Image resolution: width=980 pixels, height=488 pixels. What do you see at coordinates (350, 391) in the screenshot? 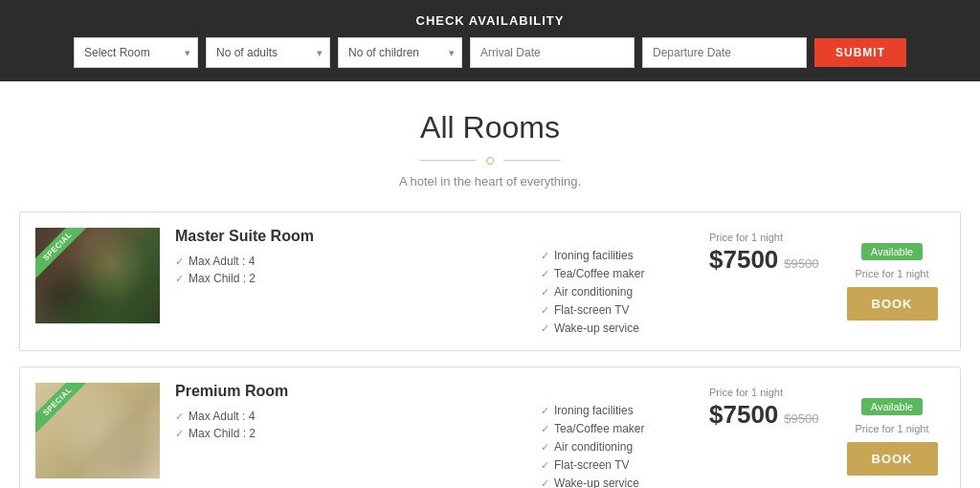
I see `room-name-premium-room: Premium Room` at bounding box center [350, 391].